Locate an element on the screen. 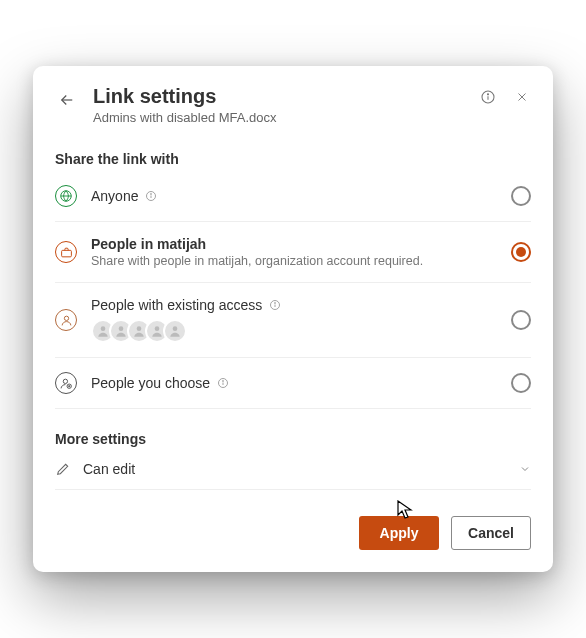  chevron-down-icon is located at coordinates (525, 469).